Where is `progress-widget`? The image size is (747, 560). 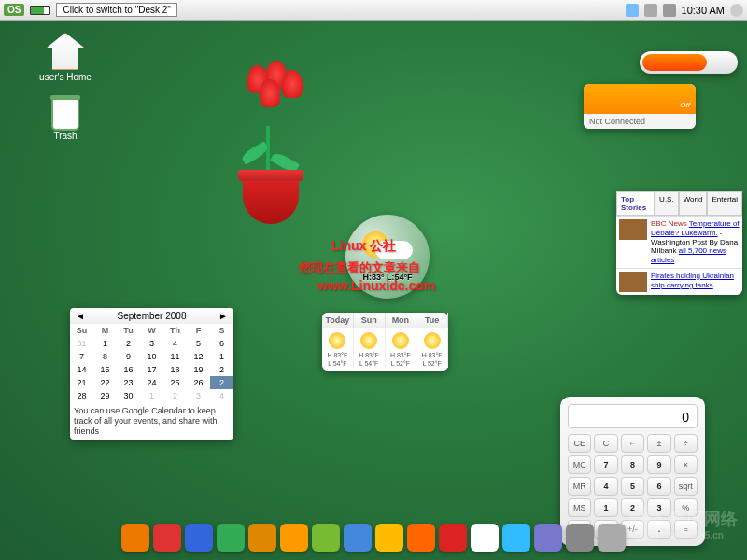
progress-widget is located at coordinates (689, 63).